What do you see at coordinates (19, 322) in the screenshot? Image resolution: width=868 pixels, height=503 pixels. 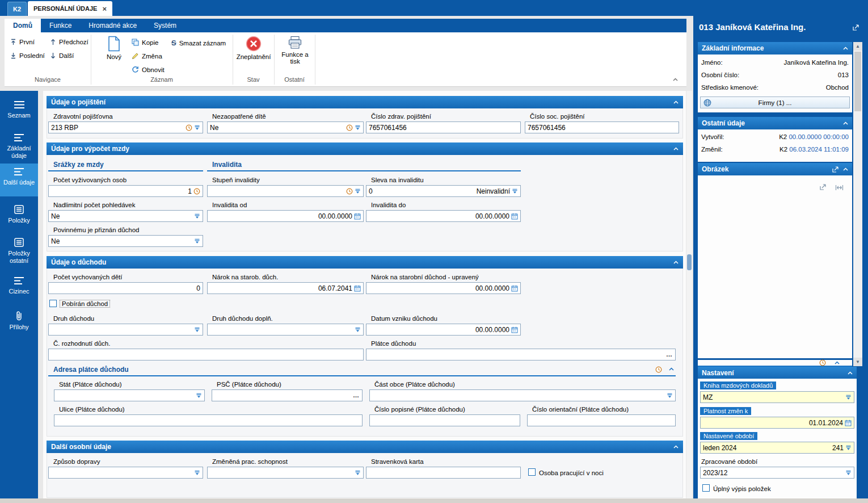 I see `sidebar-item-prilohy: Přílohy` at bounding box center [19, 322].